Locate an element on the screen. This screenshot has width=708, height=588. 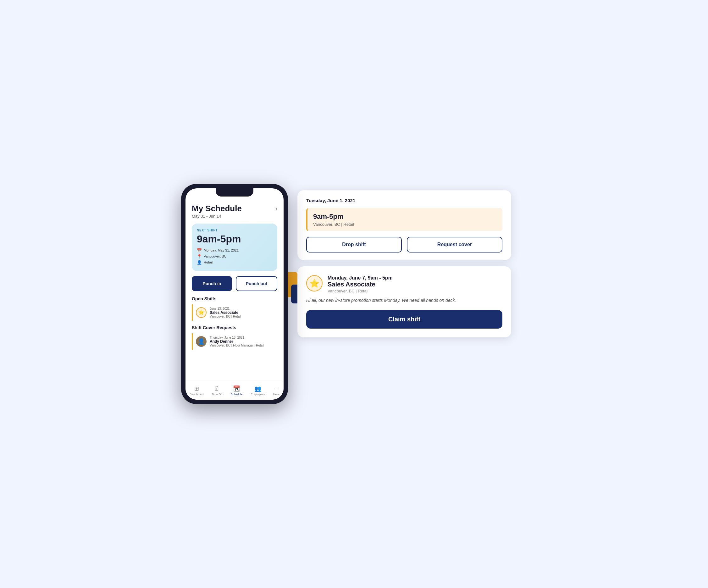
claim-header-text: Monday, June 7, 9am - 5pm Sales Associat… is located at coordinates (360, 284).